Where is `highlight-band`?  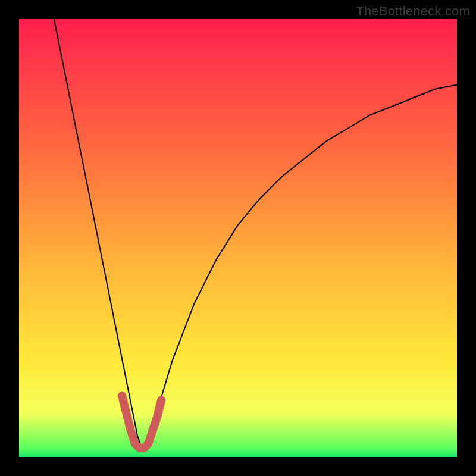 highlight-band is located at coordinates (142, 422).